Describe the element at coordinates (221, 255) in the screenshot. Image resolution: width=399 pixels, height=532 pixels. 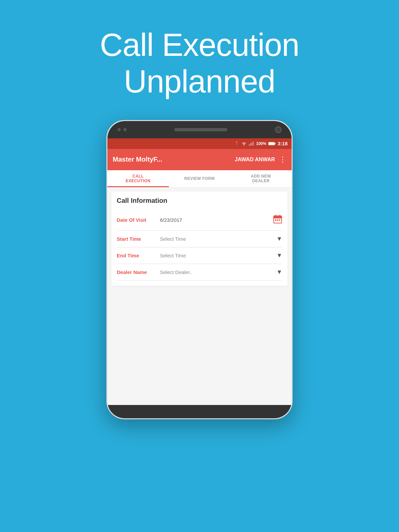
I see `end-time-dropdown: Select Time ▼` at that location.